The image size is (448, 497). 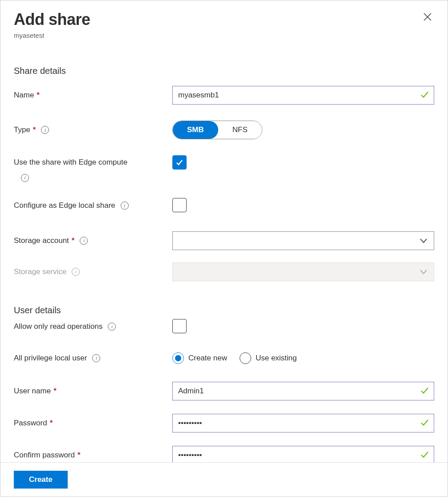 I want to click on storage-service-dropdown, so click(x=303, y=272).